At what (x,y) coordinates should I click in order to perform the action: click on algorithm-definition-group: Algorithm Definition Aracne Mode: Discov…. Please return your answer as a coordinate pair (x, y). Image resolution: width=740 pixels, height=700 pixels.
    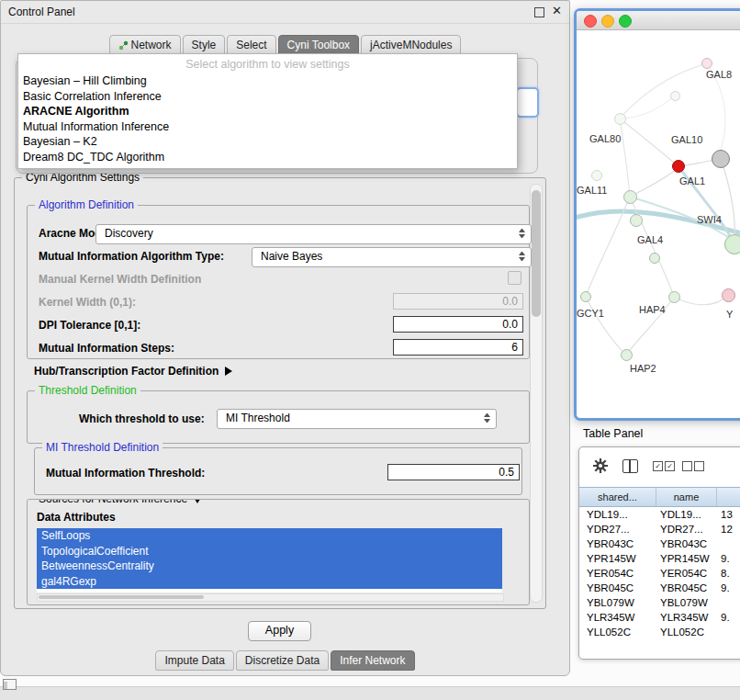
    Looking at the image, I should click on (278, 282).